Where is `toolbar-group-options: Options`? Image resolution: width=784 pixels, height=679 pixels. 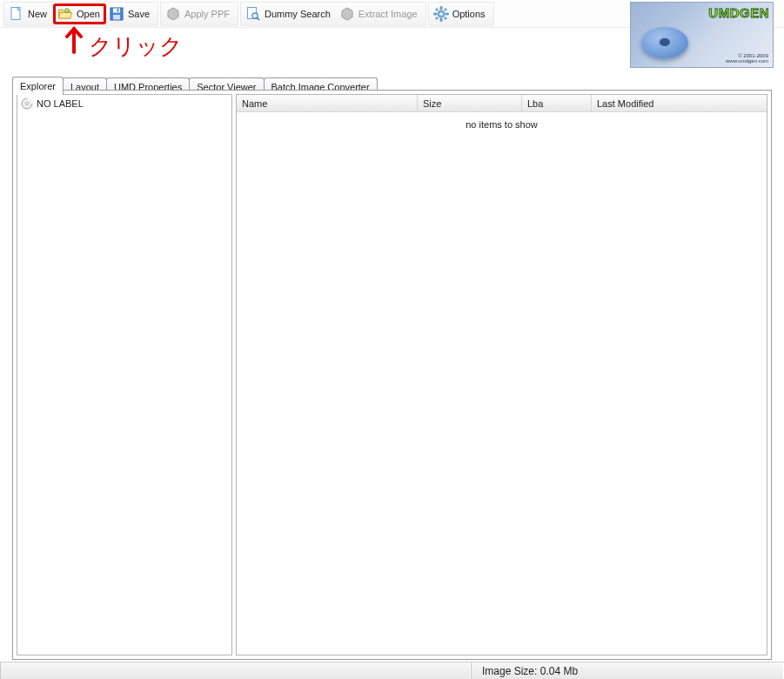
toolbar-group-options: Options is located at coordinates (461, 14).